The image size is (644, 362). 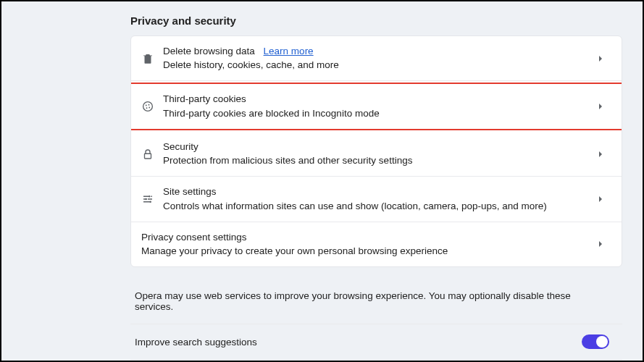 I want to click on row-text: Site settings Controls what information …, so click(x=378, y=198).